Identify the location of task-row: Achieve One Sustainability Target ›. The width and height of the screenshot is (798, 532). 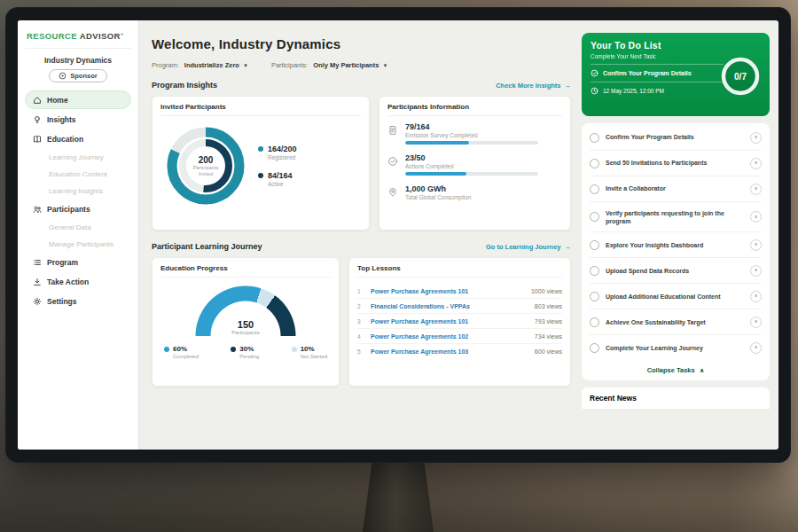
(676, 323).